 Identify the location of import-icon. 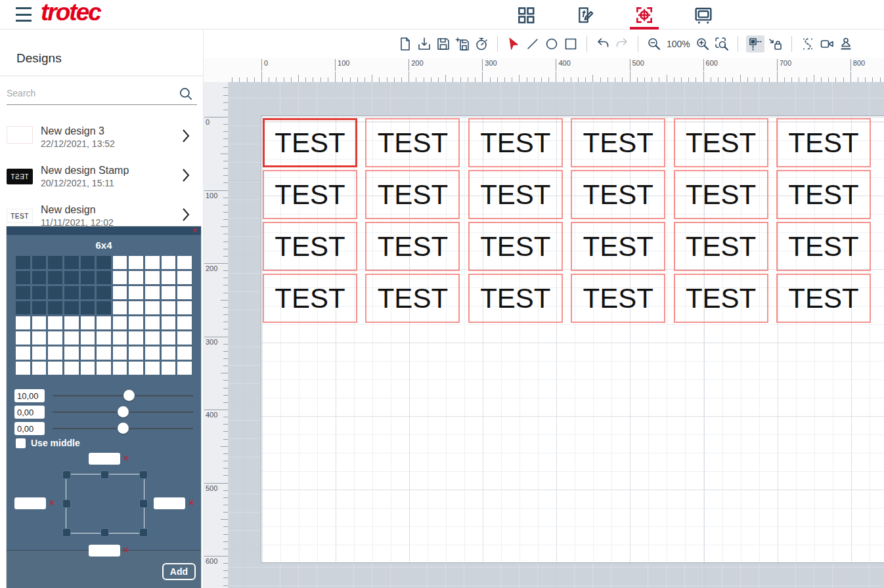
(424, 44).